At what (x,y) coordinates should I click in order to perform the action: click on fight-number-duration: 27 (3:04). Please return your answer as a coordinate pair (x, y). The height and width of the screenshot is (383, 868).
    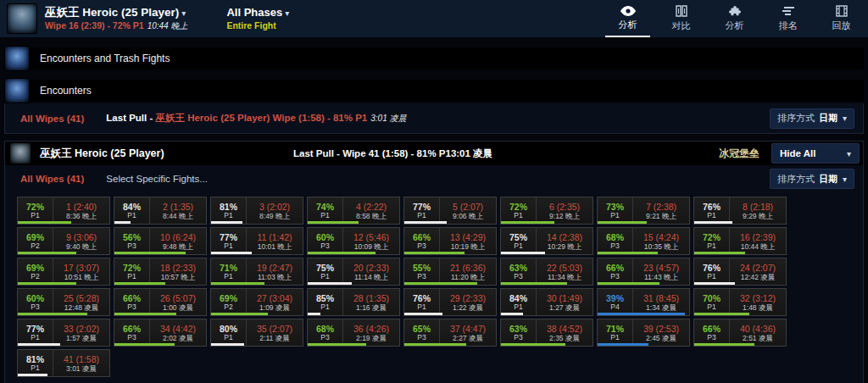
    Looking at the image, I should click on (275, 298).